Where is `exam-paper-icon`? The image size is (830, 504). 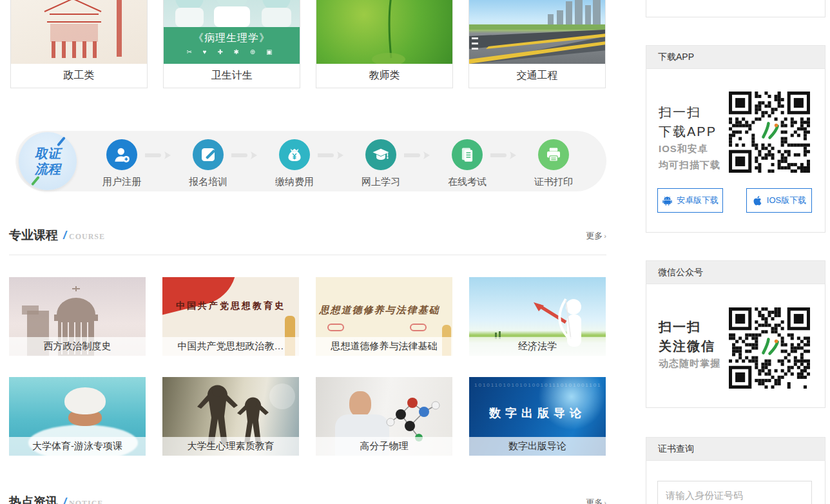
exam-paper-icon is located at coordinates (467, 155).